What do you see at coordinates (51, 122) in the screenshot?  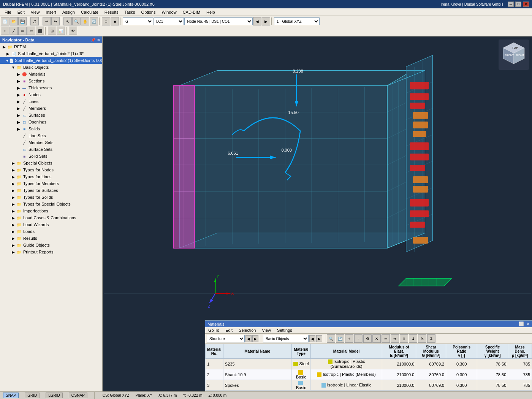 I see `nav-openings: ▶ ◻ Openings` at bounding box center [51, 122].